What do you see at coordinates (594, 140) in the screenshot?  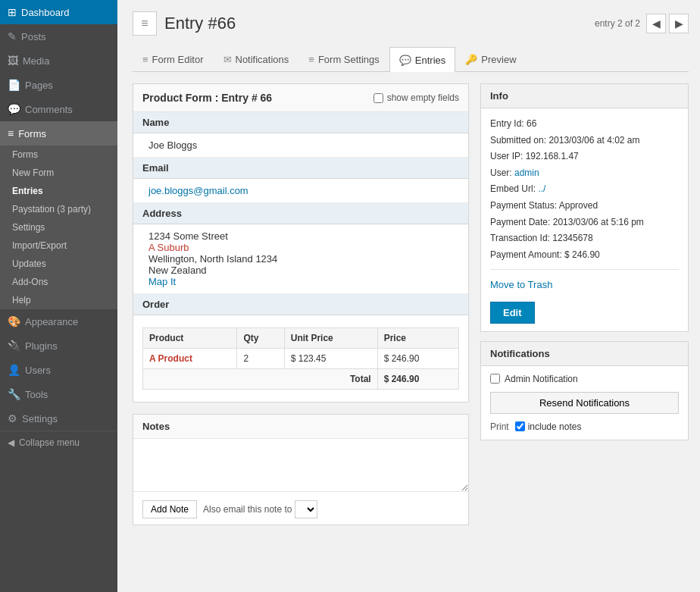 I see `submitted-value: 2013/03/06 at 4:02 am` at bounding box center [594, 140].